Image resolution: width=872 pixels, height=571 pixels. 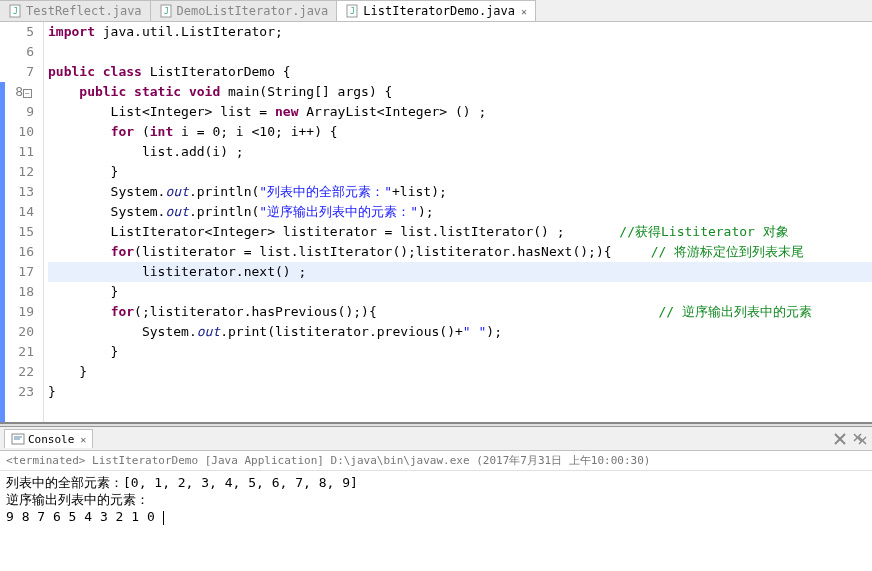 I want to click on code-line: List<Integer> list = new ArrayList<Integ…, so click(x=460, y=112).